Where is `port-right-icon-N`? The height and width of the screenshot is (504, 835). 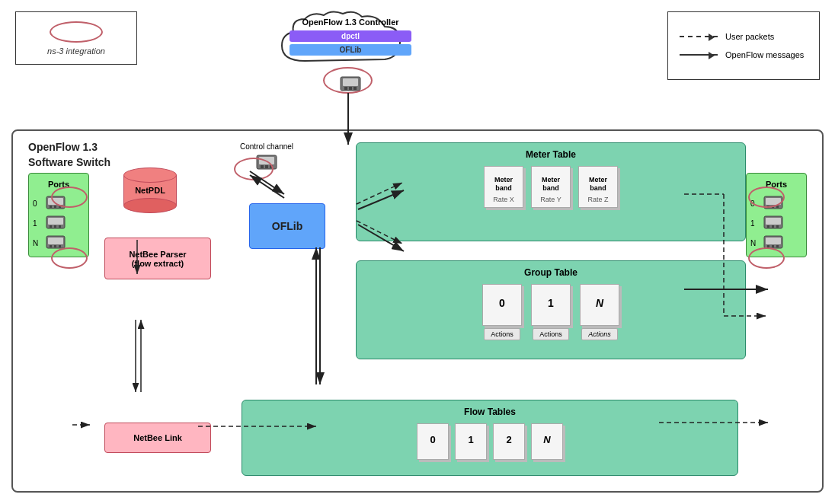 port-right-icon-N is located at coordinates (773, 243).